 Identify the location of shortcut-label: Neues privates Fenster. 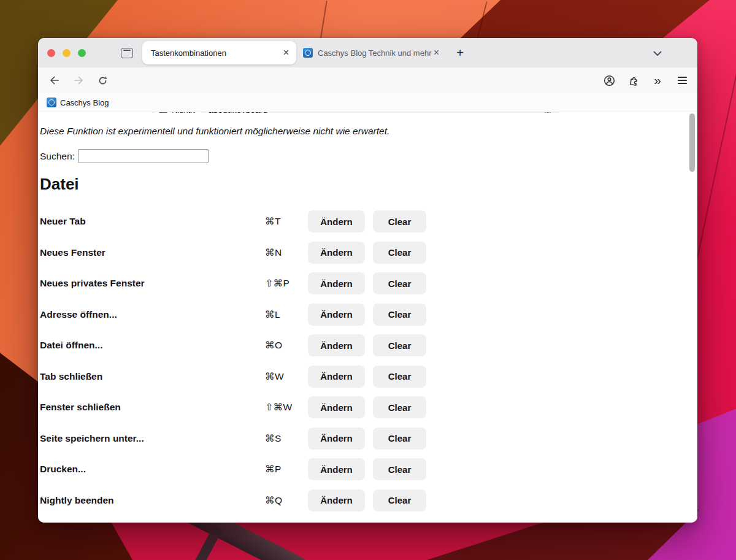
(152, 283).